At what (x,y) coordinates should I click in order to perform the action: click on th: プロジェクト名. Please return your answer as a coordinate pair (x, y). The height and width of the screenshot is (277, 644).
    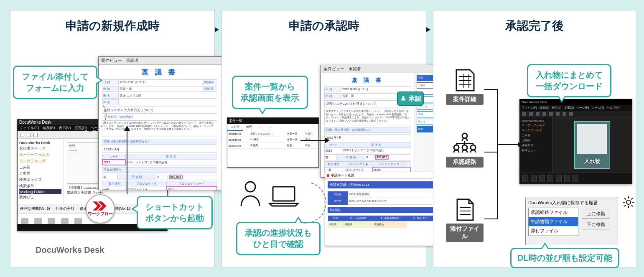
    Looking at the image, I should click on (147, 184).